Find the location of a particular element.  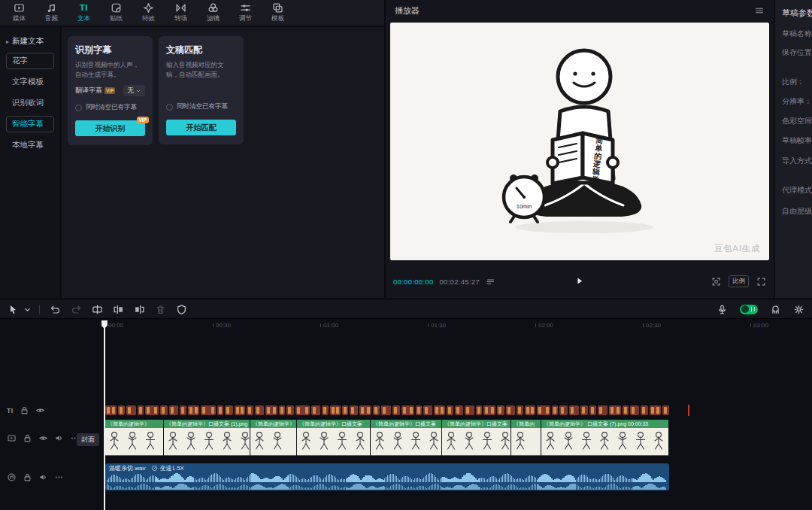

mic-icon is located at coordinates (722, 310).